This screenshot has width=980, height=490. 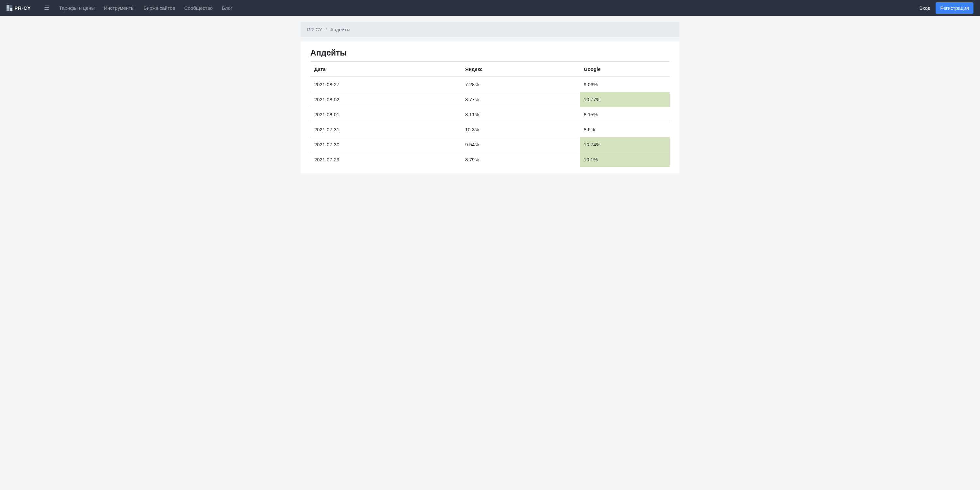 I want to click on main-navbar: PR·CY ☰ Тарифы и цены Инструменты Биржа …, so click(x=490, y=8).